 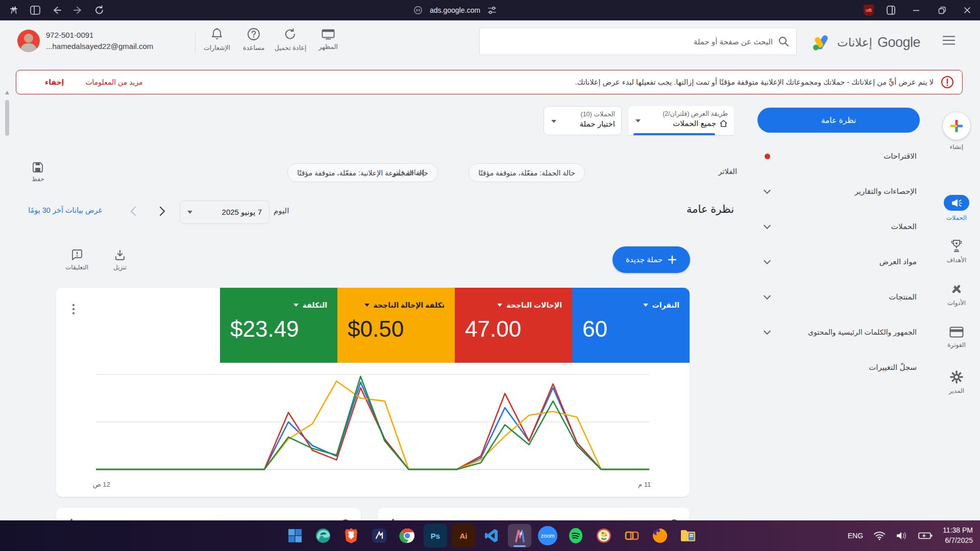 I want to click on battery-icon, so click(x=925, y=536).